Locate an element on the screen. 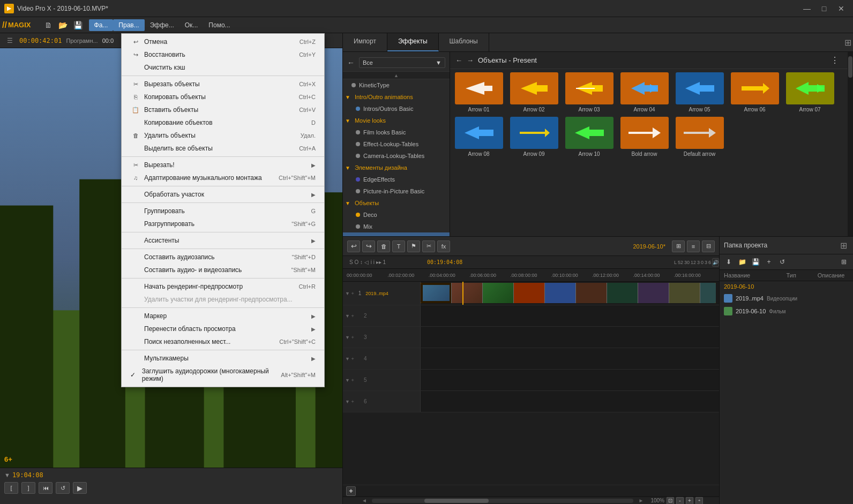 The width and height of the screenshot is (853, 504). tab-effects: Эффекты is located at coordinates (413, 42).